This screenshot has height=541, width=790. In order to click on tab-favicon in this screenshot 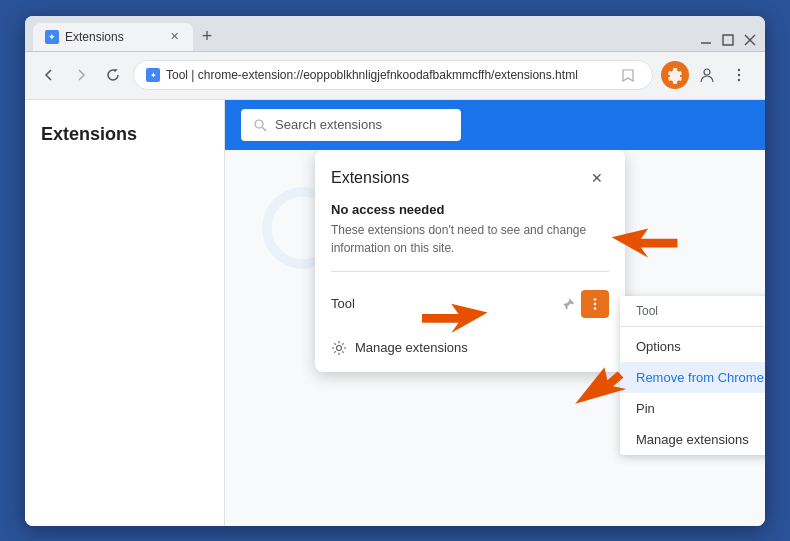, I will do `click(52, 37)`.